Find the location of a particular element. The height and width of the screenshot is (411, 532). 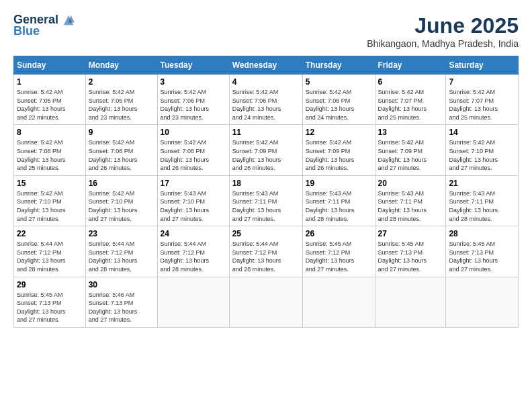

calendar-cell: 19Sunrise: 5:43 AM Sunset: 7:11 PM Dayli… is located at coordinates (339, 200).